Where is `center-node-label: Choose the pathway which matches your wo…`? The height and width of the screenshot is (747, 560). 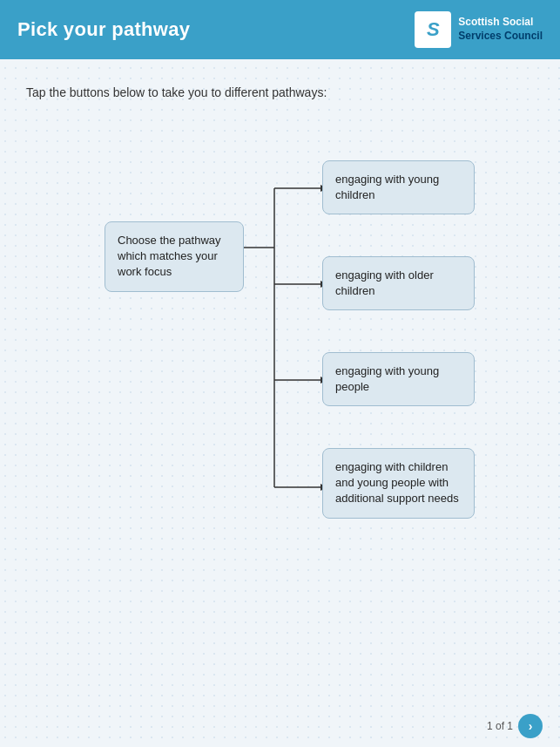
center-node-label: Choose the pathway which matches your wo… is located at coordinates (169, 256).